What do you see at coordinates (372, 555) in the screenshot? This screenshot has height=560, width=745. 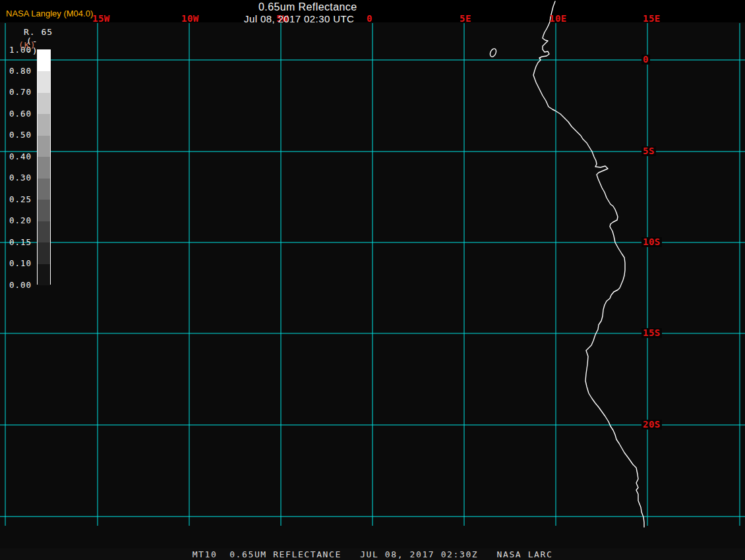 I see `footer-caption: MT10 0.65UM REFLECTANCE JUL 08, 2017 02:…` at bounding box center [372, 555].